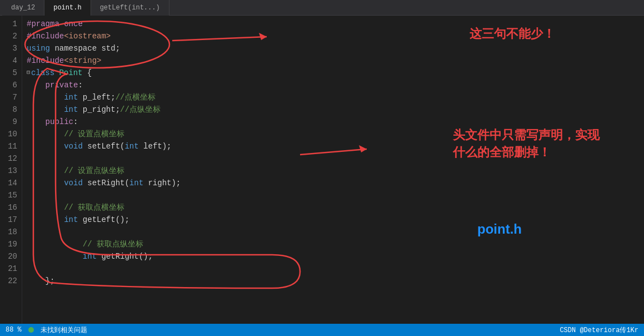 This screenshot has width=644, height=336. What do you see at coordinates (104, 146) in the screenshot?
I see `code-token: setLeft(` at bounding box center [104, 146].